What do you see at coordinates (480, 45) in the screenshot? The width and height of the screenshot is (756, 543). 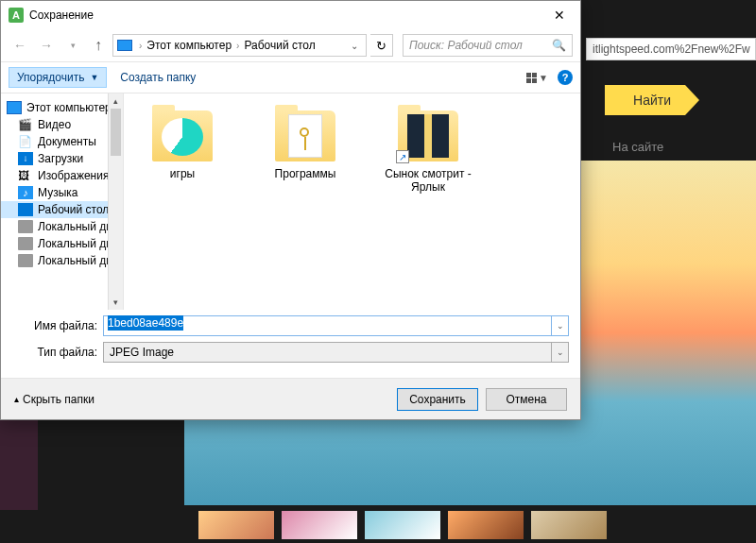 I see `search-input` at bounding box center [480, 45].